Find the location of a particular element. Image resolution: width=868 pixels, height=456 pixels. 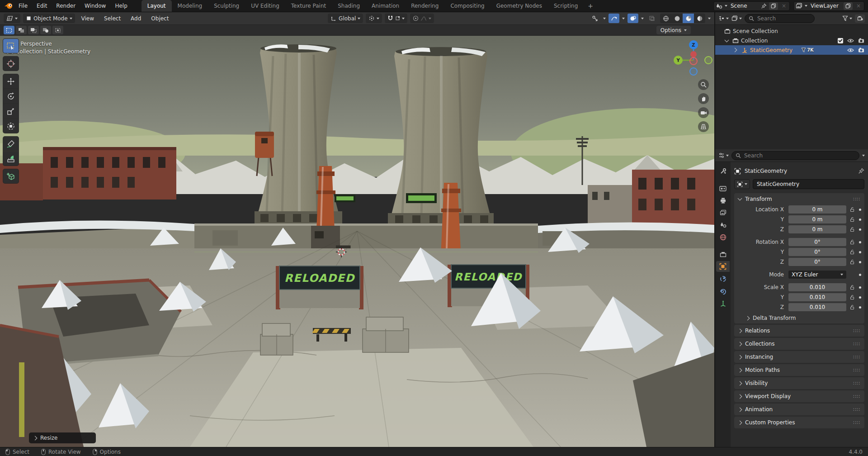

gizmo-z-neg-axis is located at coordinates (693, 71).